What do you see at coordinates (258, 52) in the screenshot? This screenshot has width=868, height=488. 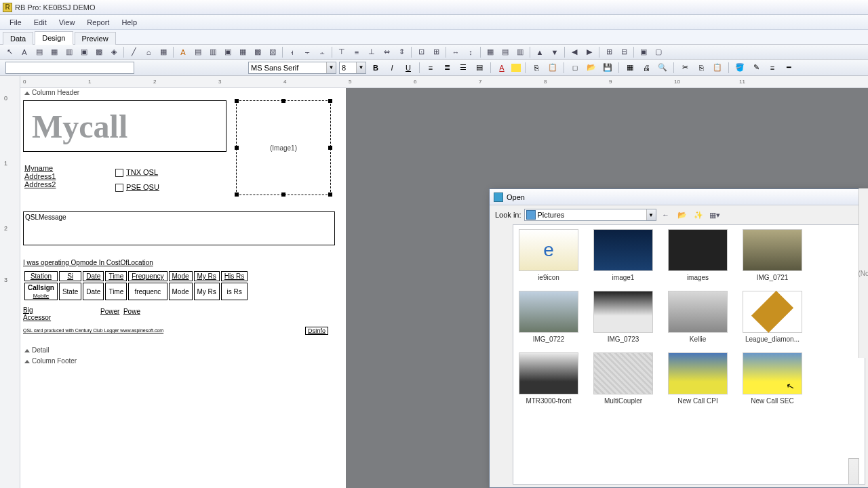 I see `dbcalc-tool-button: ▩` at bounding box center [258, 52].